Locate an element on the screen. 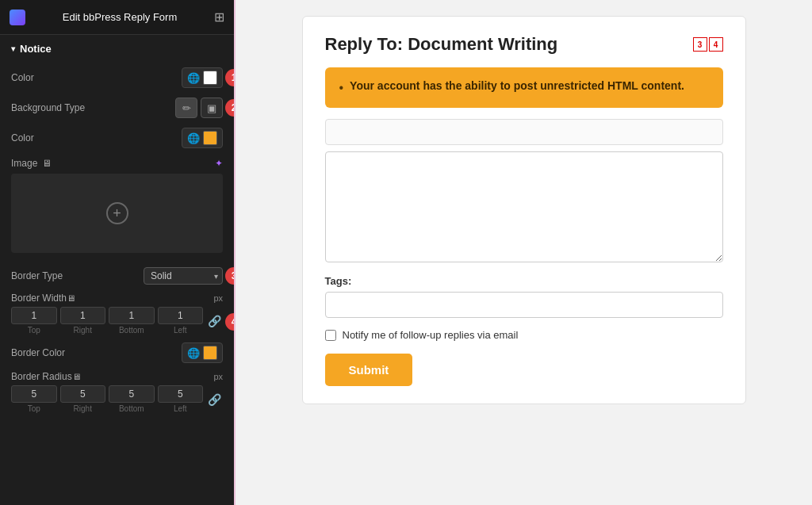 The width and height of the screenshot is (812, 505). border-radius-right-label: Right is located at coordinates (82, 409).